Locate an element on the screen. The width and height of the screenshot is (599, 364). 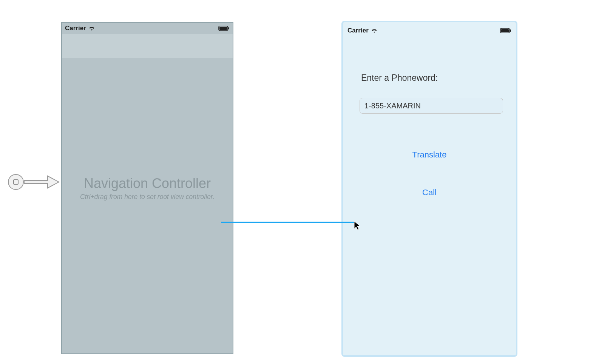
navigation-bar is located at coordinates (147, 46).